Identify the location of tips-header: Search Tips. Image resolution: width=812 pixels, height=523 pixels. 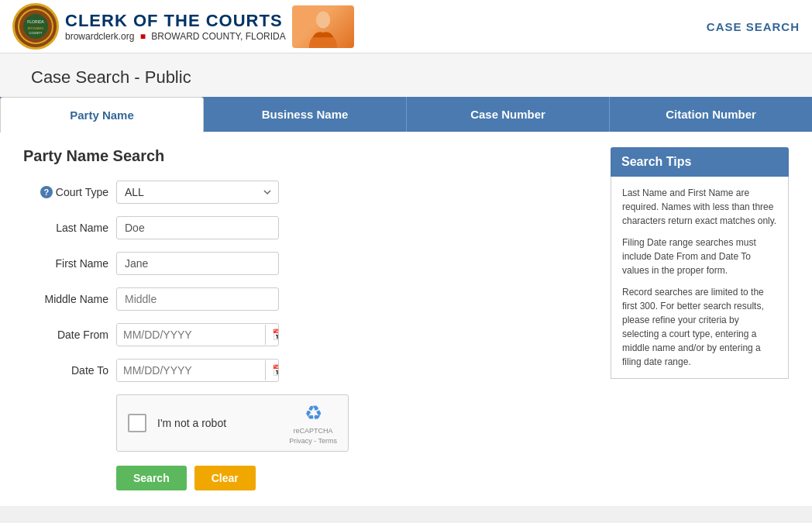
(700, 162).